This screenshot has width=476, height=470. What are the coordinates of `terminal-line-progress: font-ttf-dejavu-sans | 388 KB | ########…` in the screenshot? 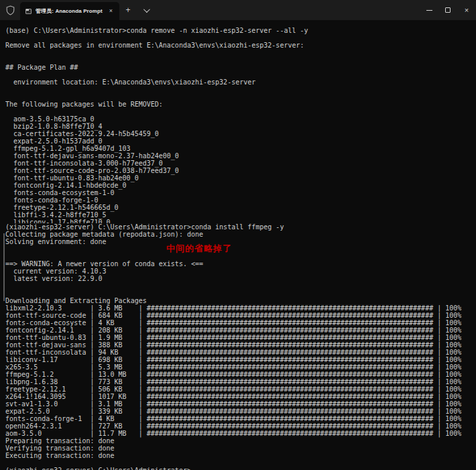 It's located at (241, 345).